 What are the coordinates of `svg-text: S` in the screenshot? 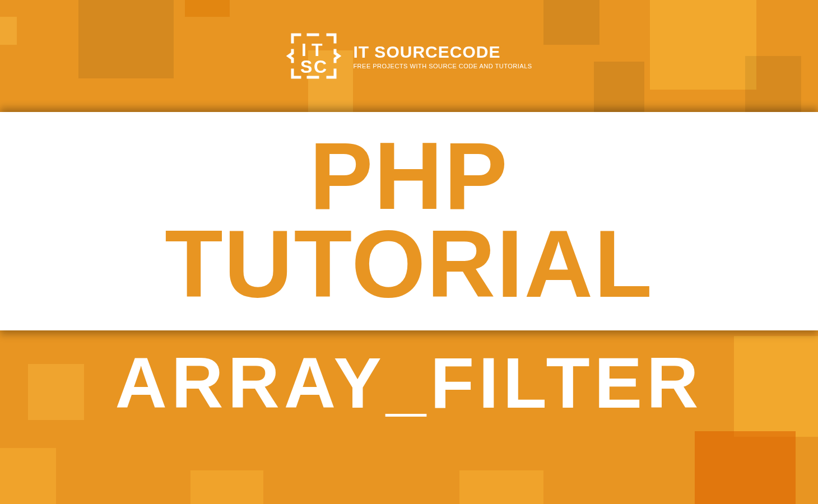 It's located at (306, 67).